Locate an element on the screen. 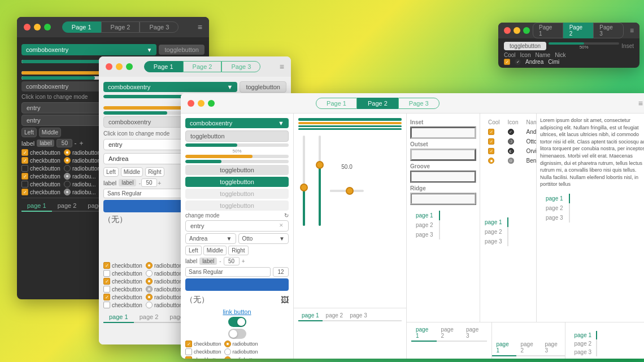 The image size is (644, 362). tswitch-off-w3 is located at coordinates (237, 334).